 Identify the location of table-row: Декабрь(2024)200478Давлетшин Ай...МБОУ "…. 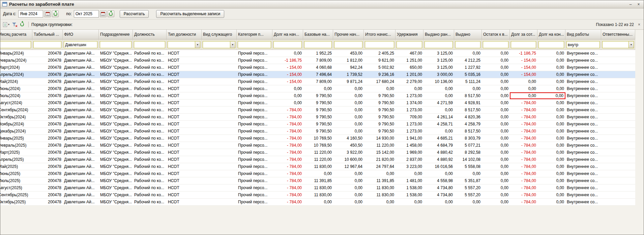
(318, 131).